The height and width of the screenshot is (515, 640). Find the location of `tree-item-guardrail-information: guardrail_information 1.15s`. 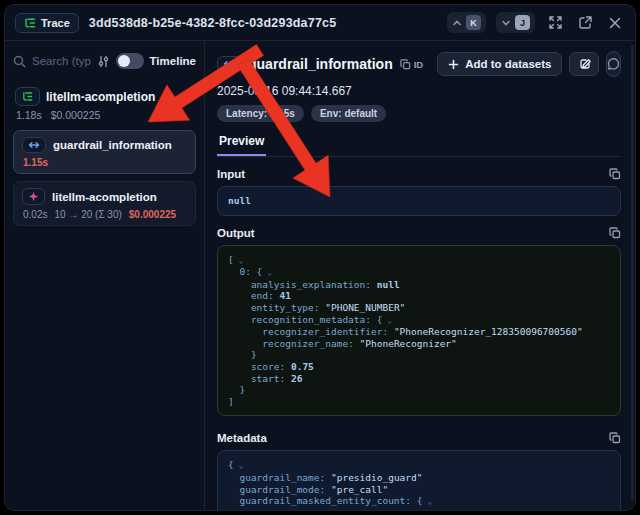

tree-item-guardrail-information: guardrail_information 1.15s is located at coordinates (104, 152).